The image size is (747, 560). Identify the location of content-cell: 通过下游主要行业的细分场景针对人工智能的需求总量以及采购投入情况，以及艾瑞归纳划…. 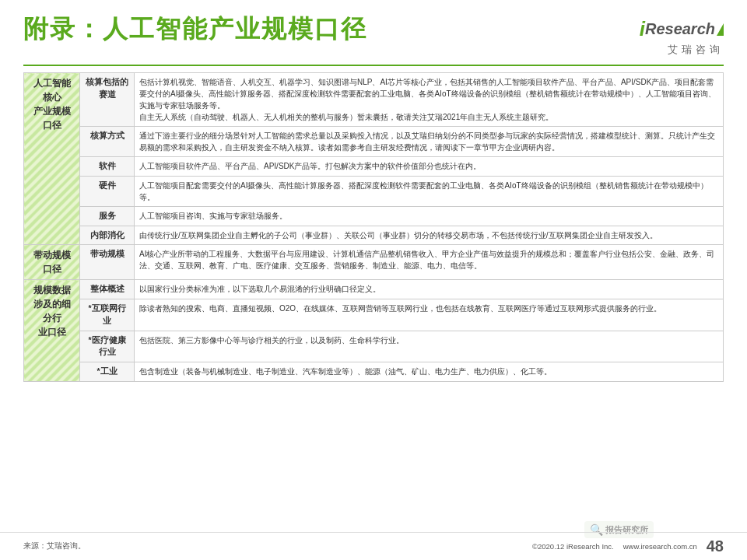
(430, 142).